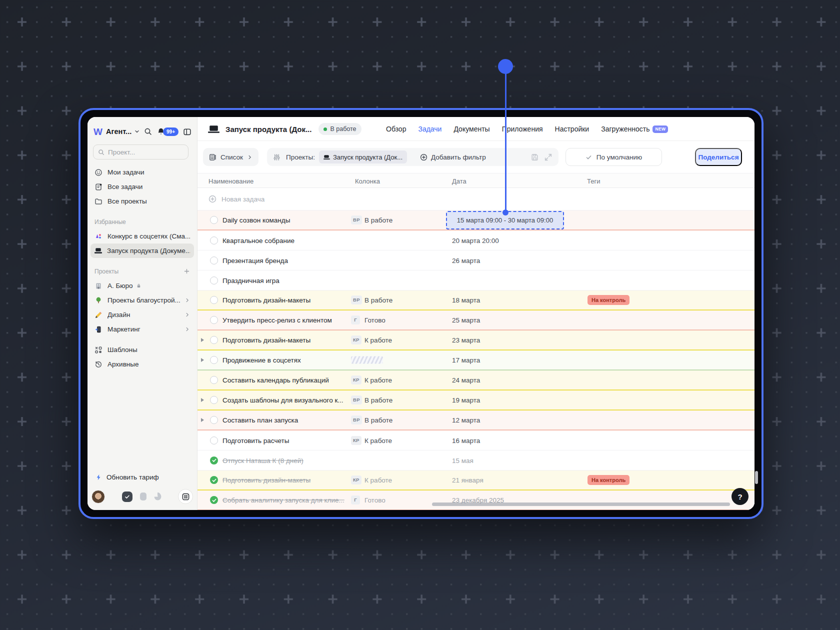 This screenshot has width=840, height=630. What do you see at coordinates (396, 129) in the screenshot?
I see `tab-Обзор: Обзор` at bounding box center [396, 129].